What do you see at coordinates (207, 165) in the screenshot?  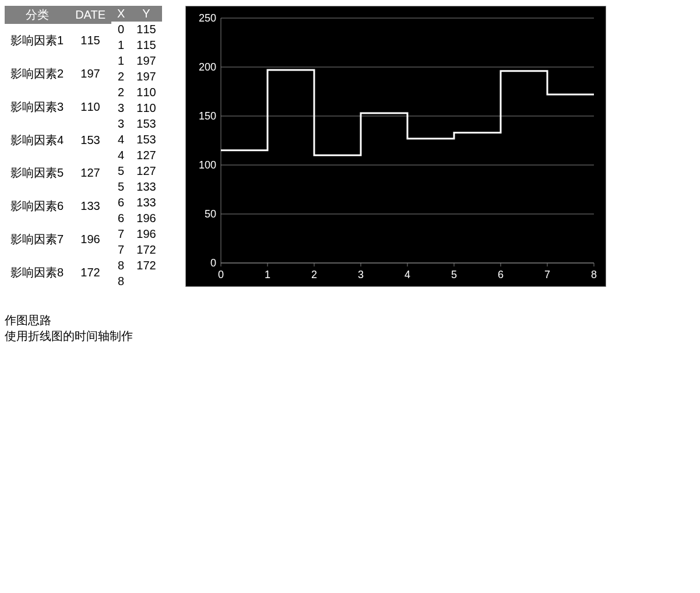 I see `y-tick-label: 100` at bounding box center [207, 165].